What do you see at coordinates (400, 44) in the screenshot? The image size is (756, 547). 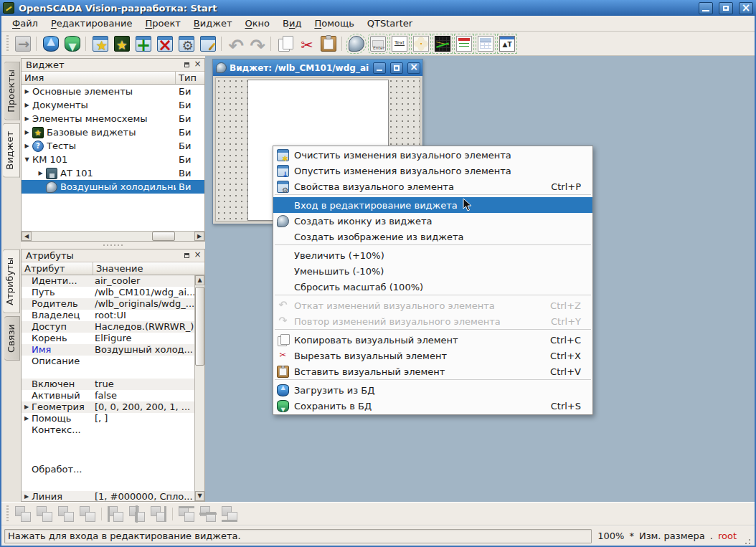 I see `toolbar-text-button` at bounding box center [400, 44].